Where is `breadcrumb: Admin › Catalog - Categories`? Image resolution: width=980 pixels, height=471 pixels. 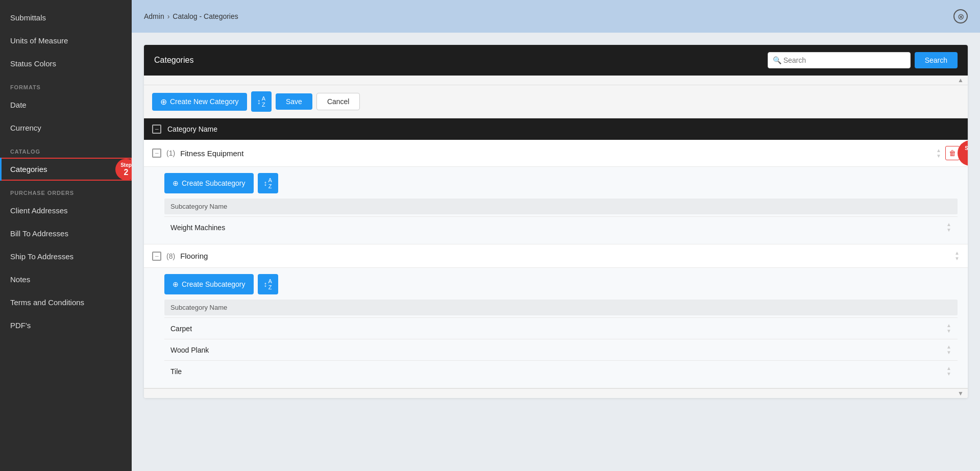
breadcrumb: Admin › Catalog - Categories is located at coordinates (191, 16).